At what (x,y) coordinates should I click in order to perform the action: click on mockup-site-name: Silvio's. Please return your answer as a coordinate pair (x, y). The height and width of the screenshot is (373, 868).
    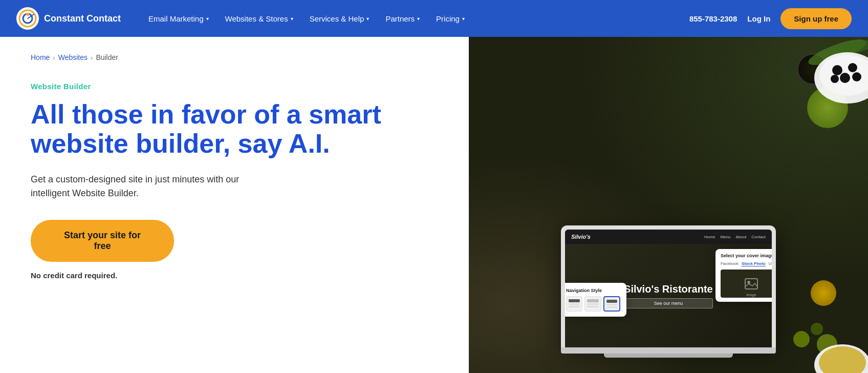
    Looking at the image, I should click on (581, 237).